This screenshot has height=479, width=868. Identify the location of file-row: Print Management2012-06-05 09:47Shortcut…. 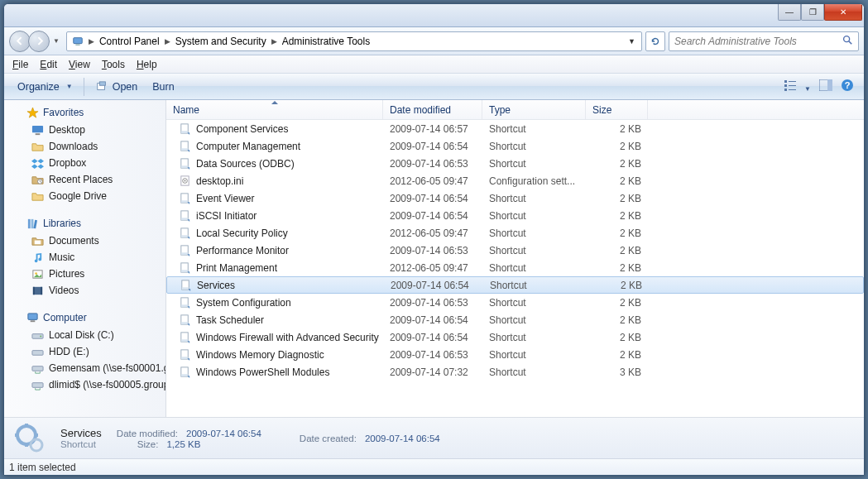
(515, 268).